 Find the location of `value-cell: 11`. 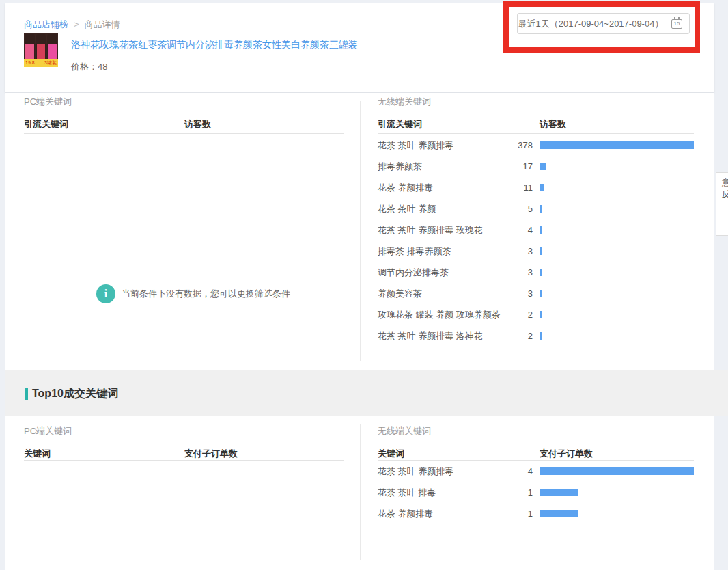

value-cell: 11 is located at coordinates (520, 187).